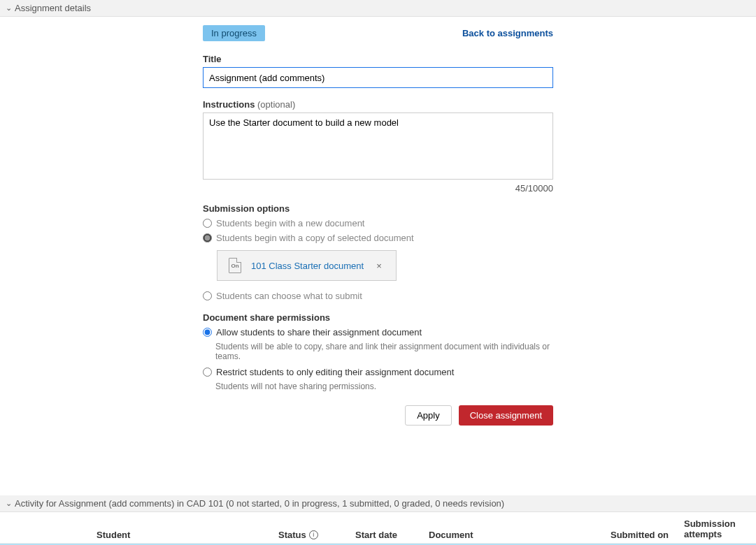  What do you see at coordinates (207, 224) in the screenshot?
I see `radio-new-document` at bounding box center [207, 224].